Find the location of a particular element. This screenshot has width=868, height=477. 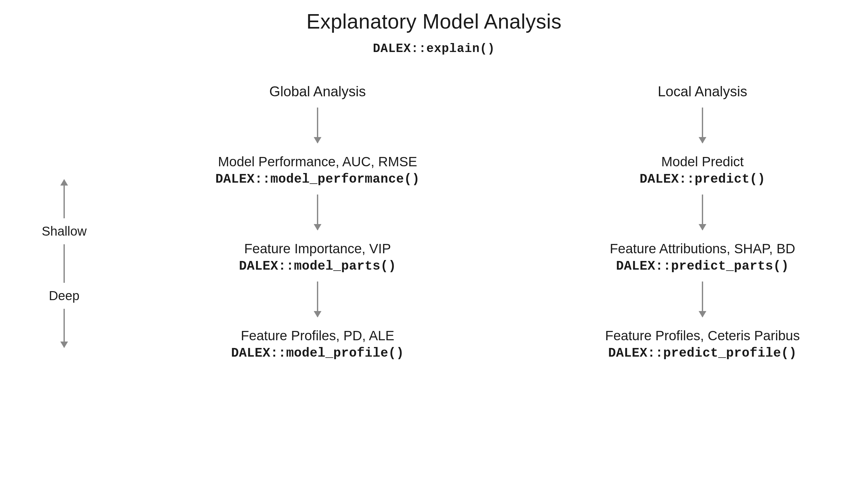

node-label: Feature Importance, VIP is located at coordinates (317, 249).